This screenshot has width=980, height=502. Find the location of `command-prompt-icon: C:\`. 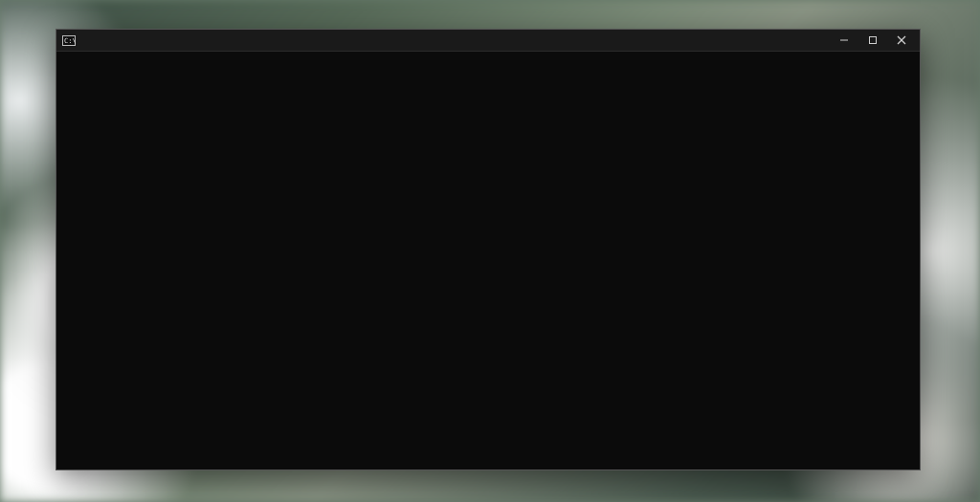

command-prompt-icon: C:\ is located at coordinates (69, 40).